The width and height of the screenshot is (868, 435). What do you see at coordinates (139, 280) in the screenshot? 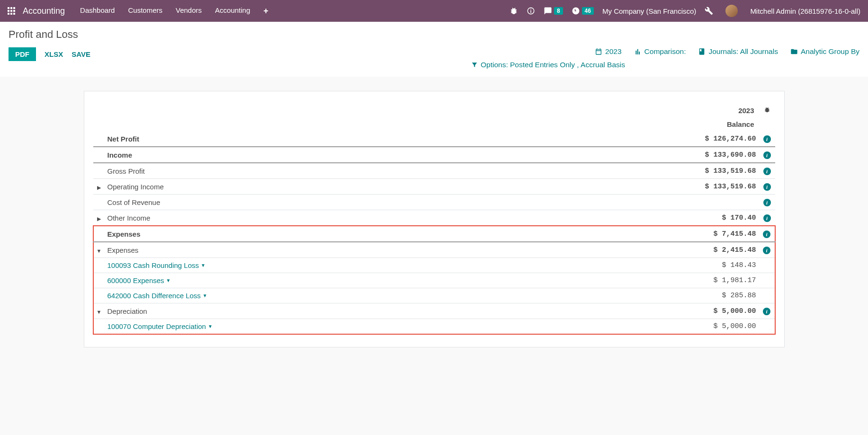
I see `account-link: 600000 Expenses▼` at bounding box center [139, 280].